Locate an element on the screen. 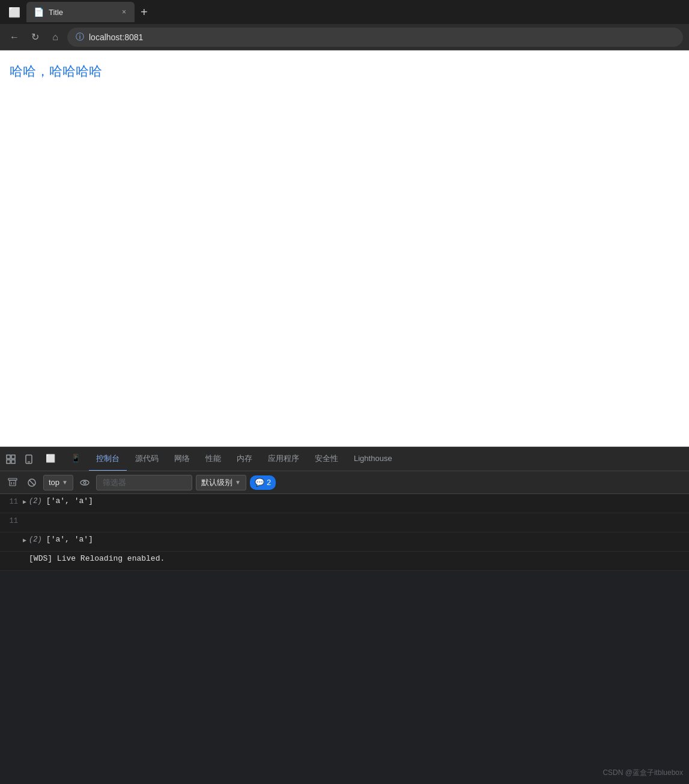 The width and height of the screenshot is (689, 784). watermark-text: CSDN @蓝盒子itbluebox is located at coordinates (643, 773).